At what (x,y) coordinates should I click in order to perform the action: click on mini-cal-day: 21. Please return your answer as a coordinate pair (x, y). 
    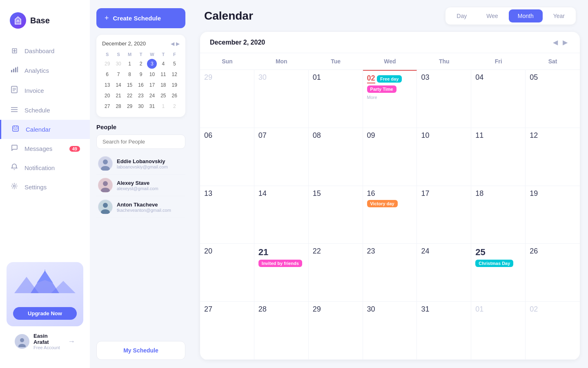
    Looking at the image, I should click on (118, 96).